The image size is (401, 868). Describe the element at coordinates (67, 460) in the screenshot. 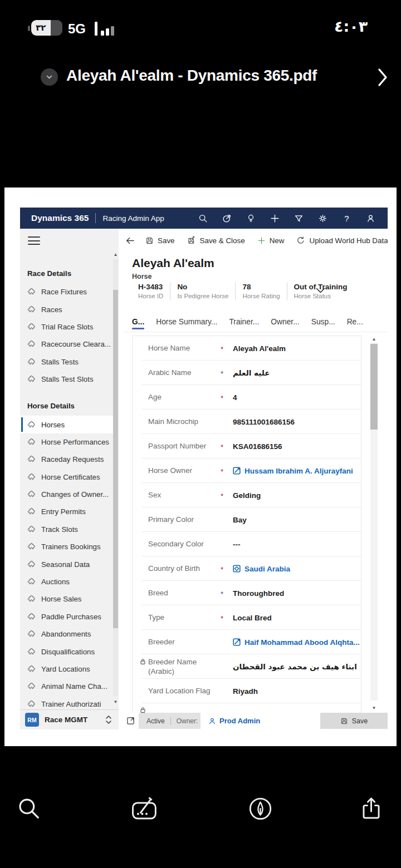

I see `sidebar-item: Raceday Requests` at that location.